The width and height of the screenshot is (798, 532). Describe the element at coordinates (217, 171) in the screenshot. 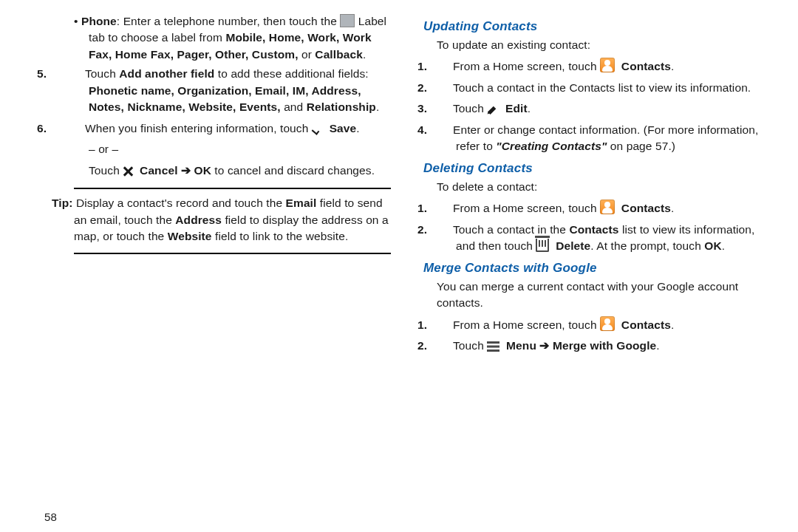

I see `step-6-alt: Touch Cancel ➔ OK to cancel and discard …` at that location.